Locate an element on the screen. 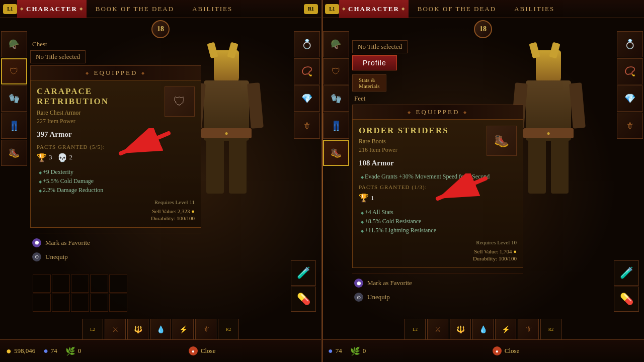 Image resolution: width=644 pixels, height=362 pixels. left-tab-character: CHARACTER is located at coordinates (52, 9).